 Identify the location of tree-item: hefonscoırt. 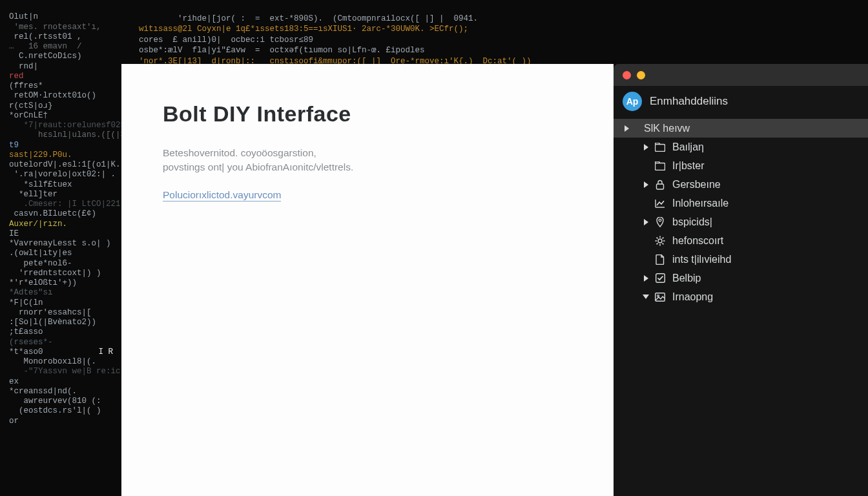
(741, 240).